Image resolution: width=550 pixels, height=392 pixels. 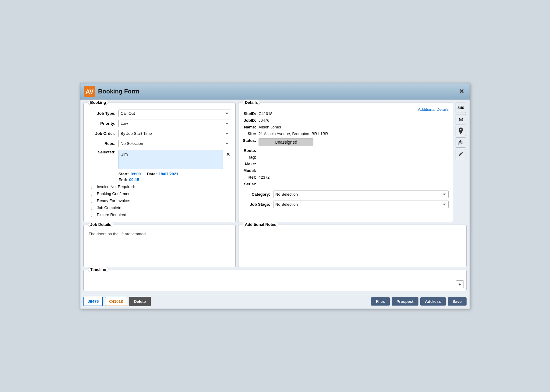 I want to click on job-stage-select: No Selection, so click(x=361, y=205).